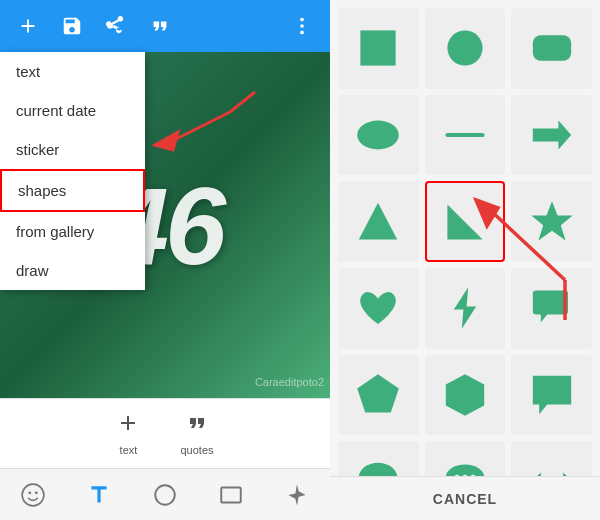  What do you see at coordinates (129, 450) in the screenshot?
I see `add-text-label: text` at bounding box center [129, 450].